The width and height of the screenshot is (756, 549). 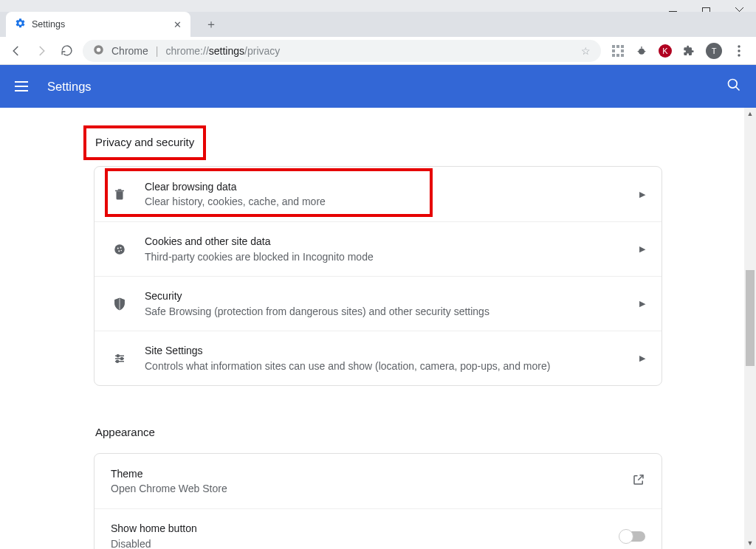 What do you see at coordinates (98, 24) in the screenshot?
I see `browser-tab-settings: Settings ✕` at bounding box center [98, 24].